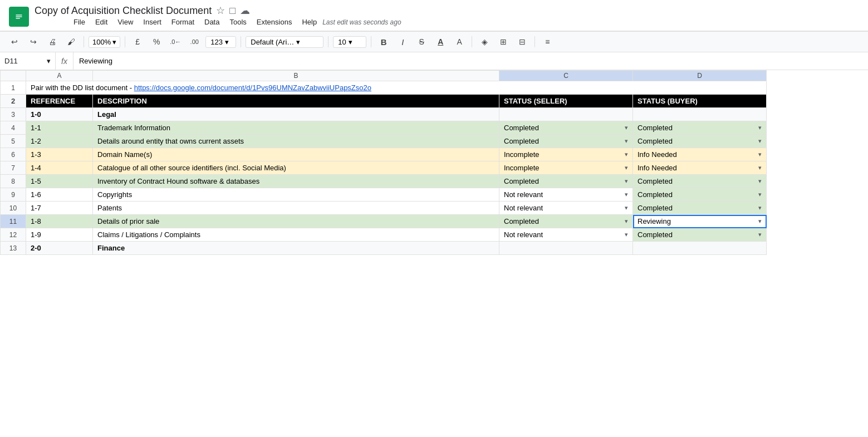 The image size is (868, 437). I want to click on paint-format-button: 🖌, so click(71, 42).